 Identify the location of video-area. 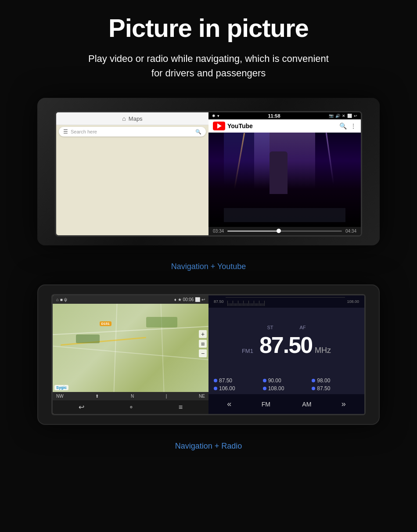
(284, 180).